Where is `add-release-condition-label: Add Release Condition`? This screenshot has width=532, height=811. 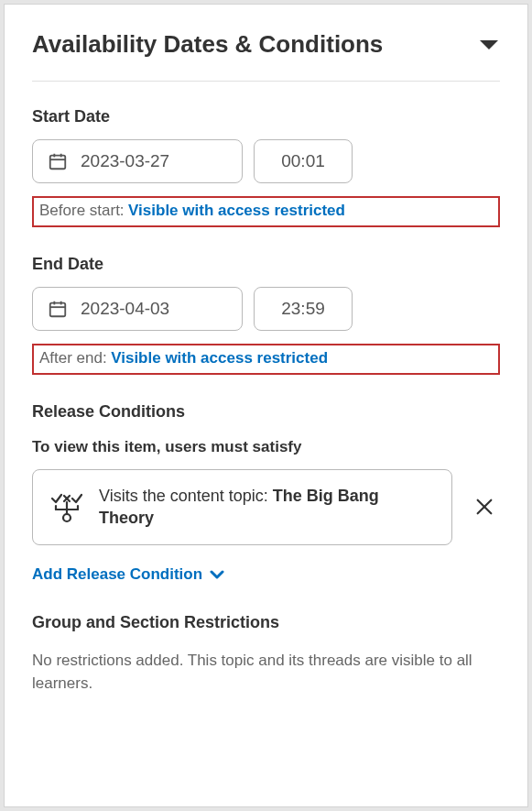 add-release-condition-label: Add Release Condition is located at coordinates (117, 575).